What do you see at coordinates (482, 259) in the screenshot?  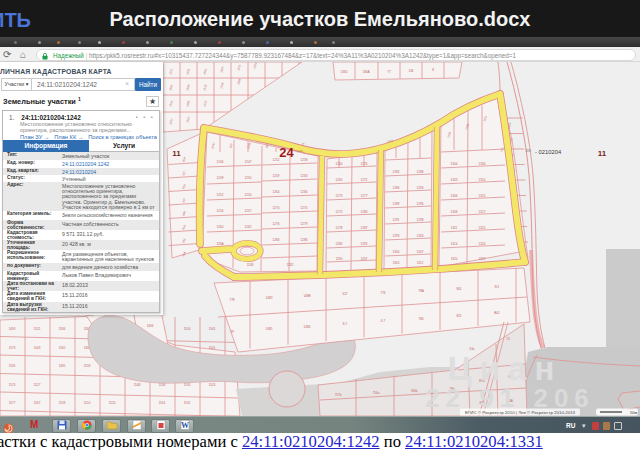 I see `svg-text: 1327` at bounding box center [482, 259].